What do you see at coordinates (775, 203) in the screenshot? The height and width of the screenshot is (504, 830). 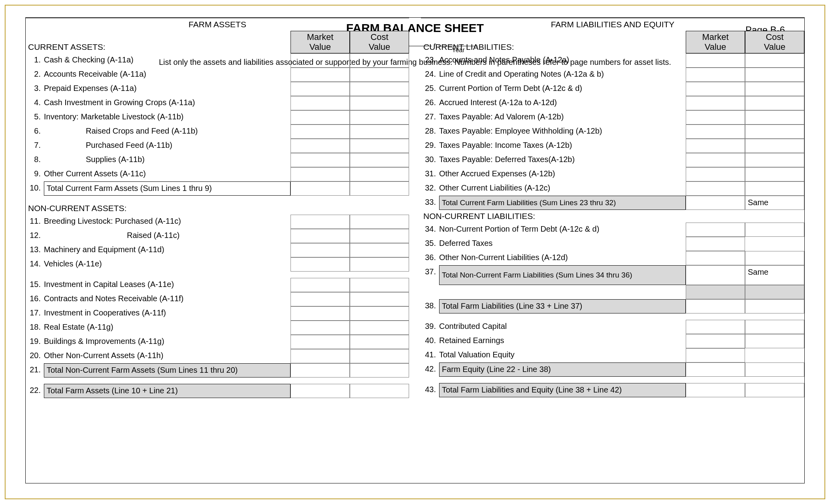 I see `cv-33: Same` at bounding box center [775, 203].